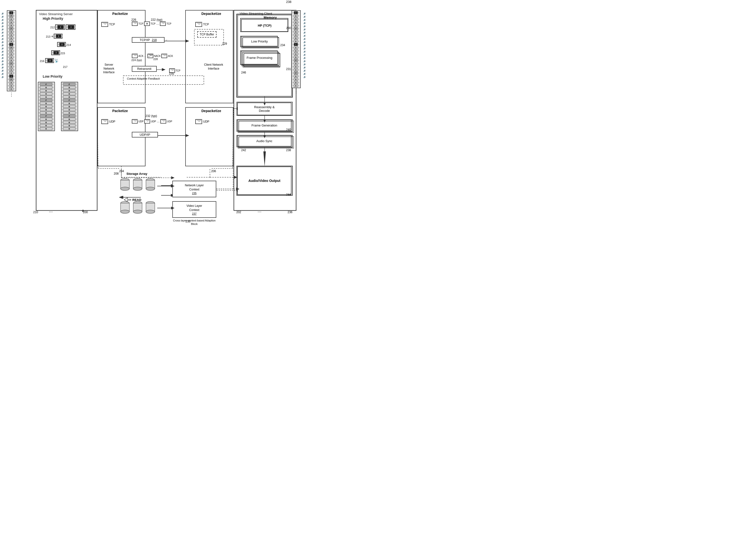  What do you see at coordinates (145, 135) in the screenshot?
I see `udp-ip-box: UDP/IP` at bounding box center [145, 135].